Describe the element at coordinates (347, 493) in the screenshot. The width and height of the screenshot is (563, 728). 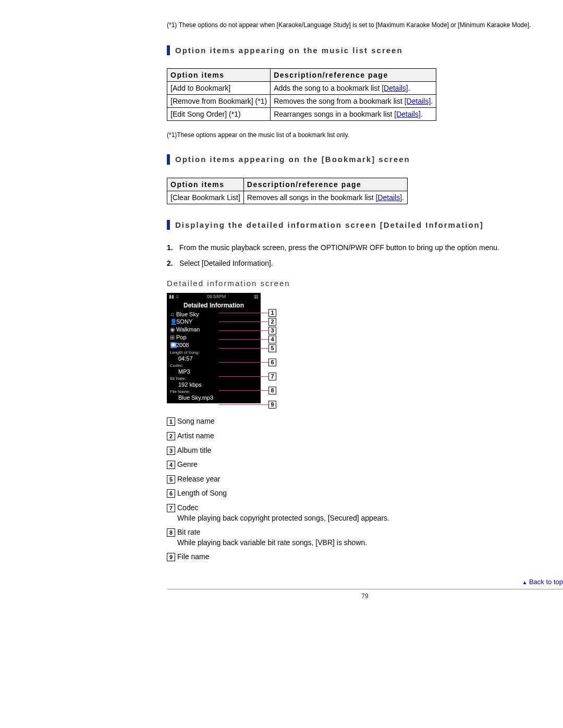
I see `legend-text: Length of Song` at that location.